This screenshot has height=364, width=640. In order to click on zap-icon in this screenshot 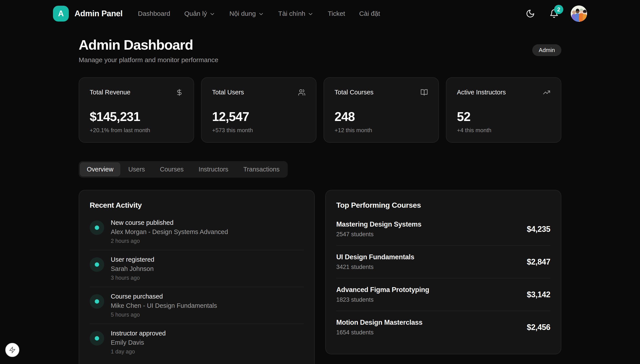, I will do `click(12, 350)`.